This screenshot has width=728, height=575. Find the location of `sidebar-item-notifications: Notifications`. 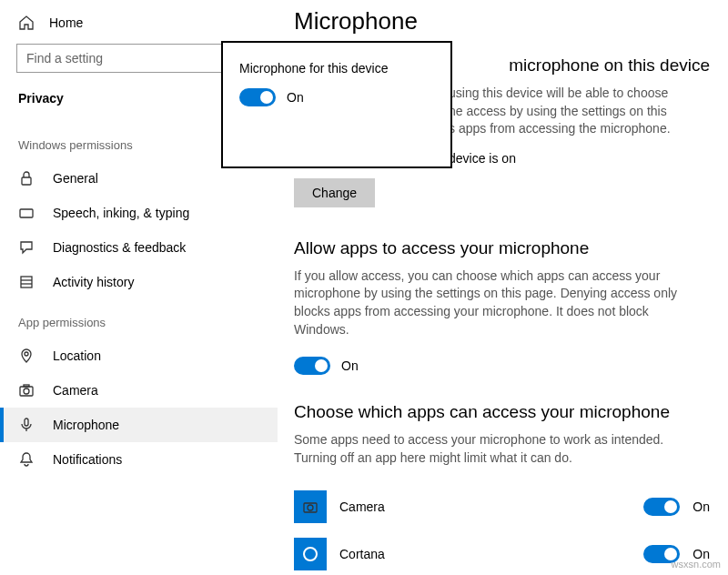

sidebar-item-notifications: Notifications is located at coordinates (147, 459).